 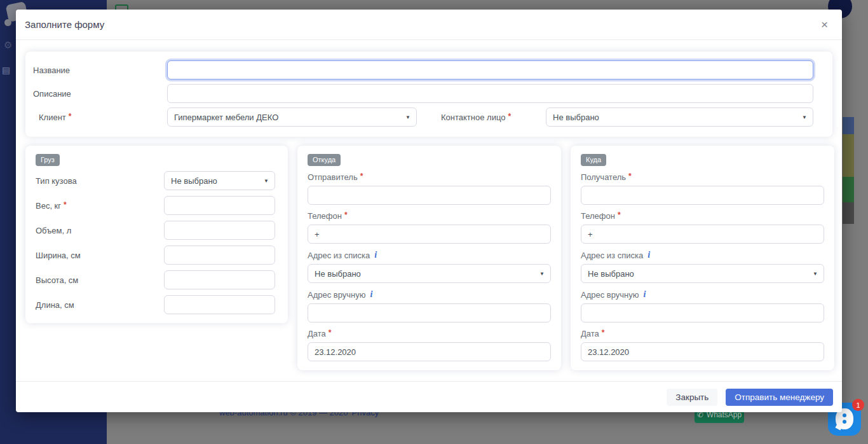 What do you see at coordinates (703, 306) in the screenshot?
I see `to-address-manual-field: Адрес вручнуюi` at bounding box center [703, 306].